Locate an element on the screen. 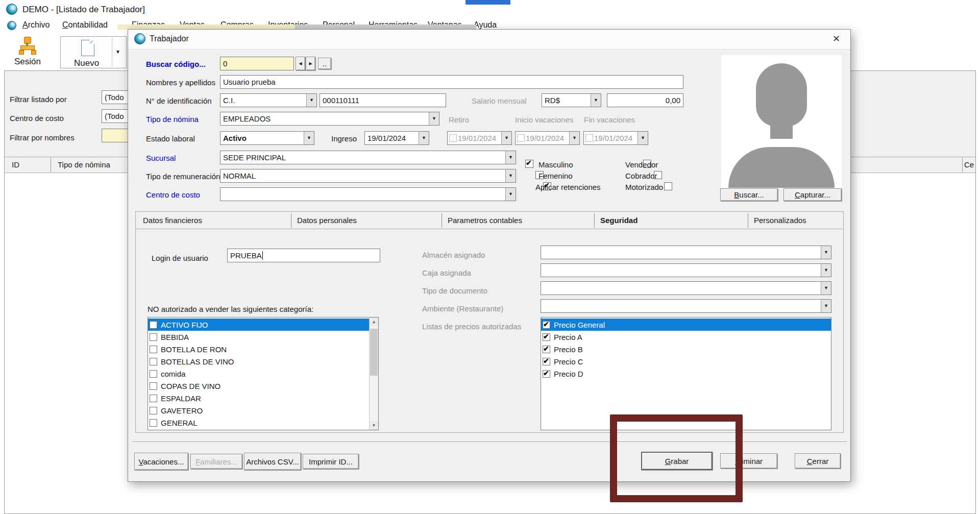  fin-vacaciones-date-picker: 19/01/2024▼ is located at coordinates (616, 138).